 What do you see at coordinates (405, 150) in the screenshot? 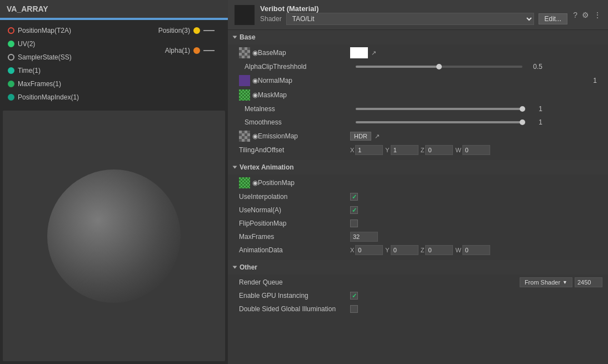
I see `tiling-y-input` at bounding box center [405, 150].